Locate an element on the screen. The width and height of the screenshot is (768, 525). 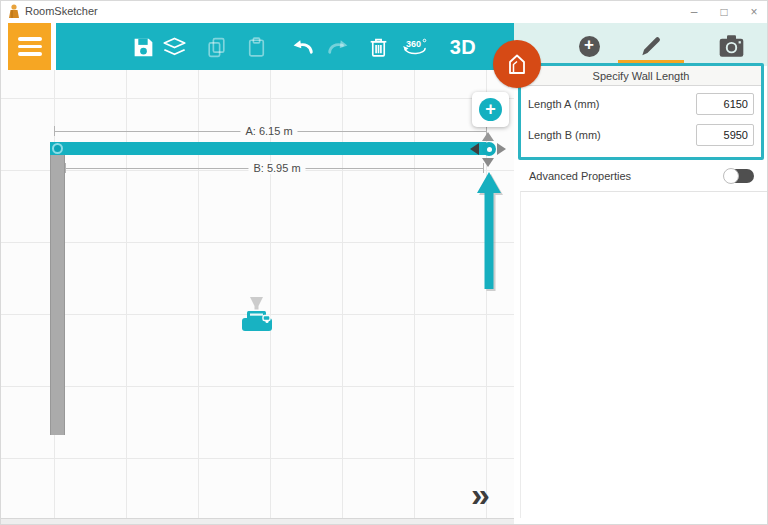
length-a-label: Length A (mm) is located at coordinates (564, 104).